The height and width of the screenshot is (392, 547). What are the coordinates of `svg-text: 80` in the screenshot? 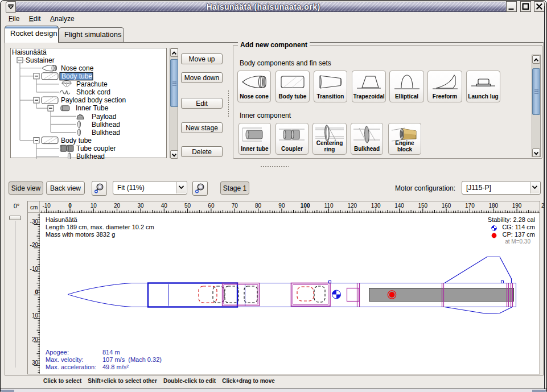 It's located at (258, 206).